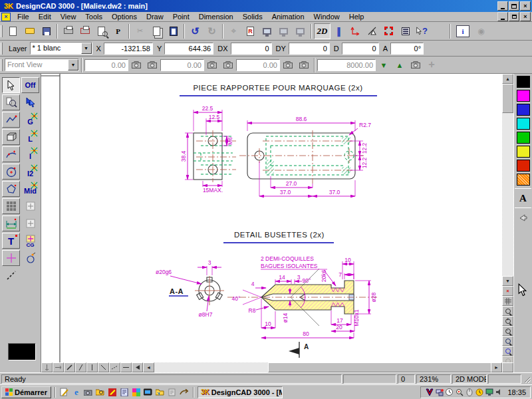 The height and width of the screenshot is (399, 532). What do you see at coordinates (31, 172) in the screenshot?
I see `intersection2-snap-button: I2` at bounding box center [31, 172].